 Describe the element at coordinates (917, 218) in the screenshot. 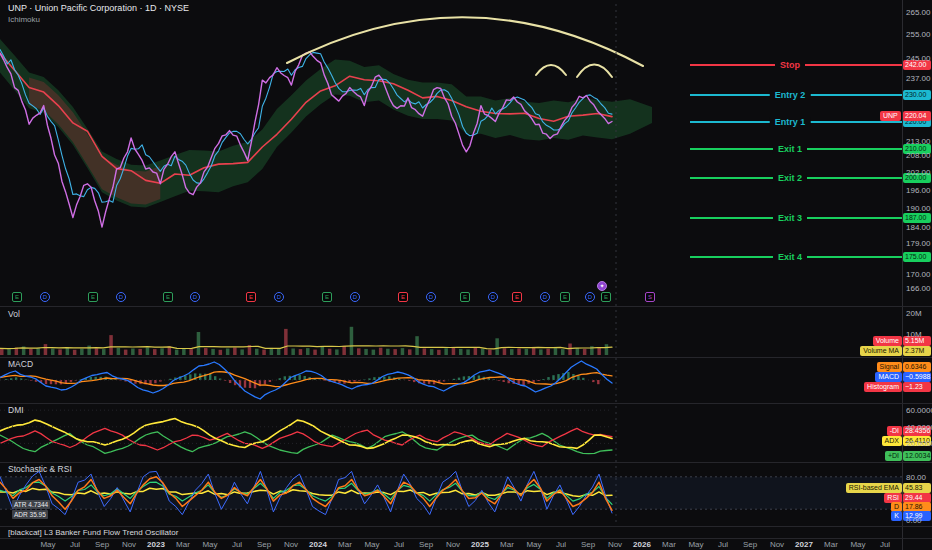

I see `level-price-chip-exit-3: 187.00` at that location.